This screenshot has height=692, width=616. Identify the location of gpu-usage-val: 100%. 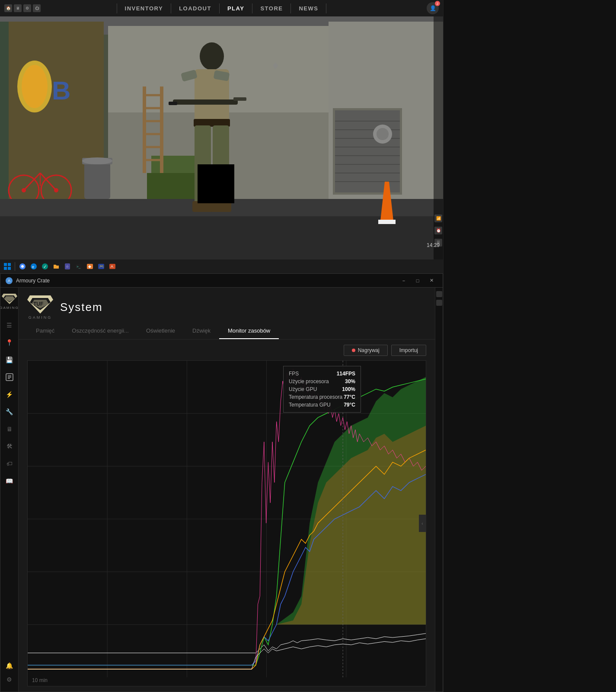
(348, 389).